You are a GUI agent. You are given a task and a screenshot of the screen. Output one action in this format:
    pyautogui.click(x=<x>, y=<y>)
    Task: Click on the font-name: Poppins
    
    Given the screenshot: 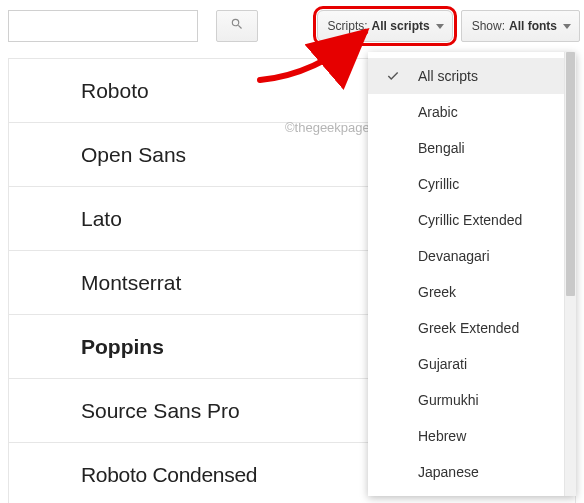 What is the action you would take?
    pyautogui.click(x=122, y=347)
    